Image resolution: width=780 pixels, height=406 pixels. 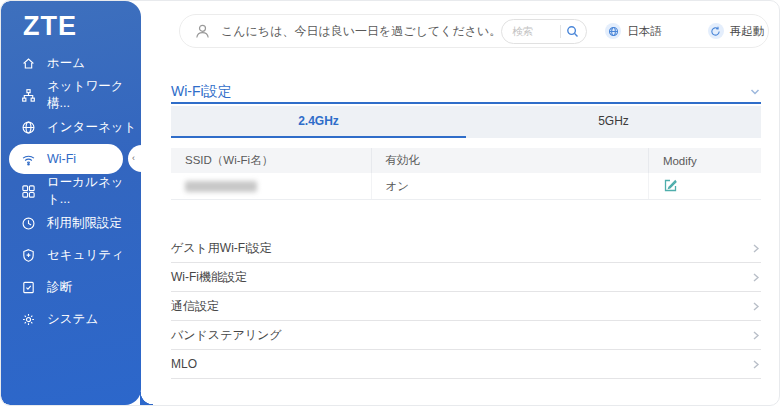 I want to click on tab-label: 2.4GHz, so click(x=318, y=121).